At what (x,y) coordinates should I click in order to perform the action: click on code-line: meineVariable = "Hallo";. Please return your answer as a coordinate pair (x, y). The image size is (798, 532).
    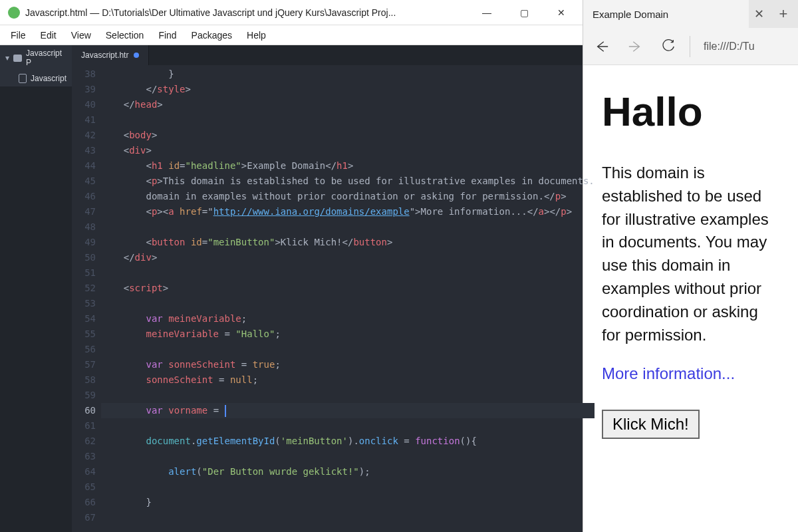
    Looking at the image, I should click on (348, 334).